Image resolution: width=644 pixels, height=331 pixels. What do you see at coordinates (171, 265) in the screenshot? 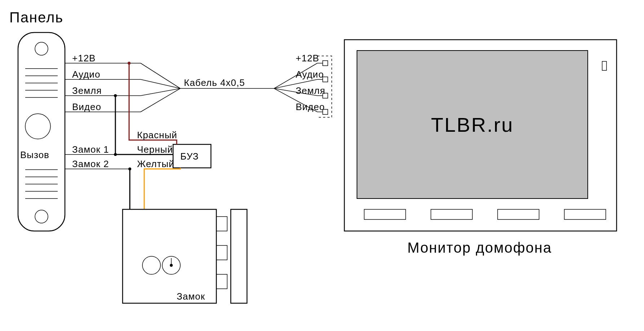
I see `lock-keyhole-dot` at bounding box center [171, 265].